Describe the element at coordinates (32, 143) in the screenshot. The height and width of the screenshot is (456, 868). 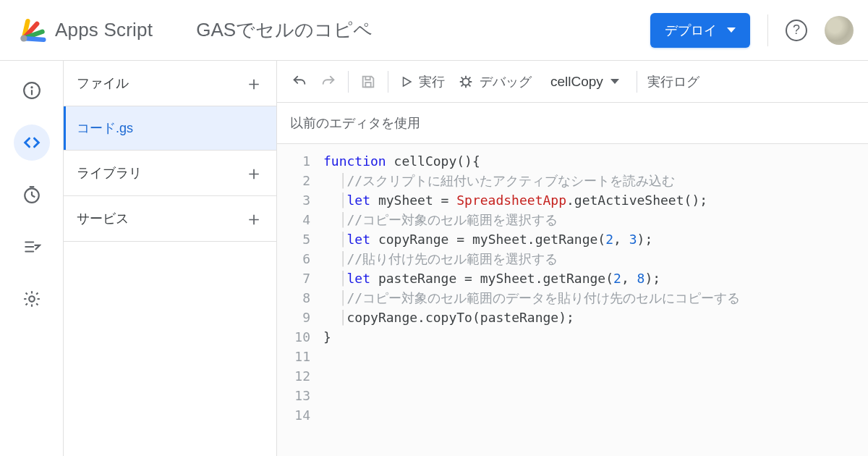
I see `rail-editor-icon` at that location.